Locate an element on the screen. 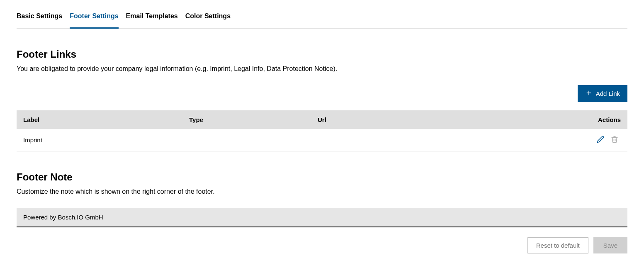 The height and width of the screenshot is (268, 644). trash-icon is located at coordinates (615, 141).